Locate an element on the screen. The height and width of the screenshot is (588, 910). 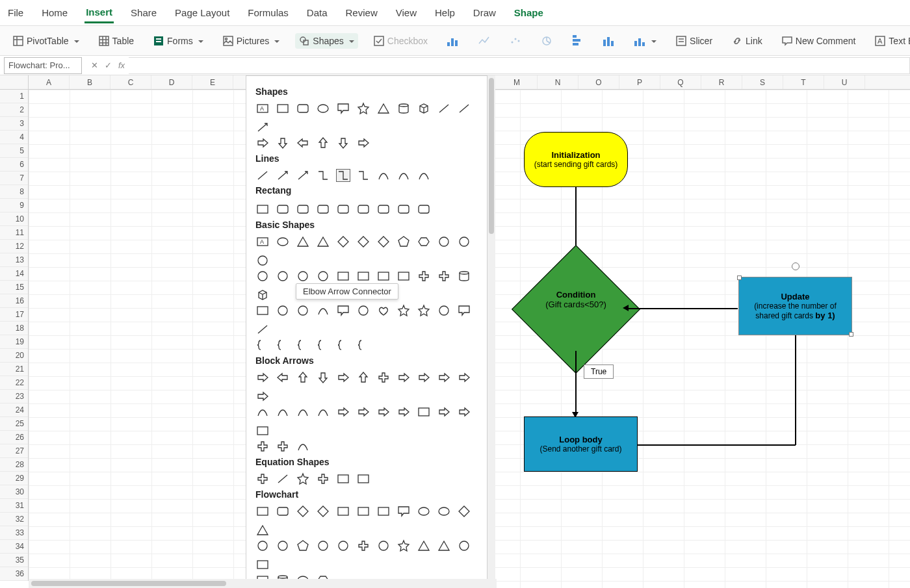
row-header: 14 is located at coordinates (14, 274).